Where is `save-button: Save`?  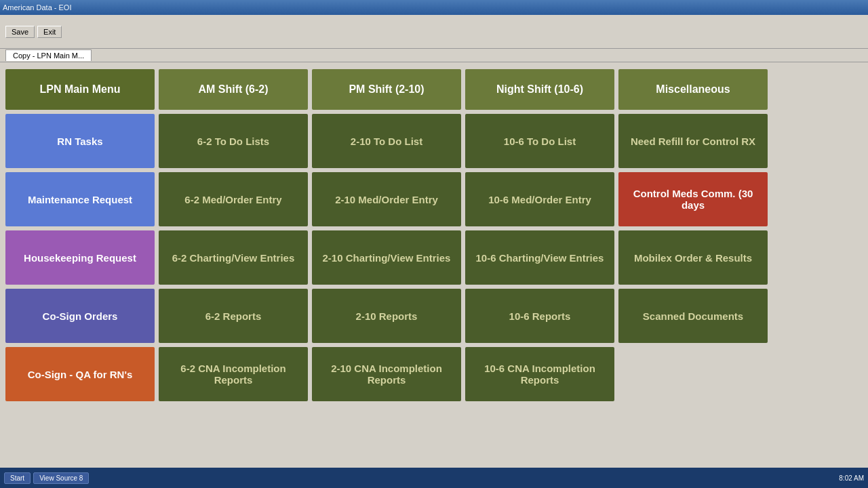 save-button: Save is located at coordinates (20, 32).